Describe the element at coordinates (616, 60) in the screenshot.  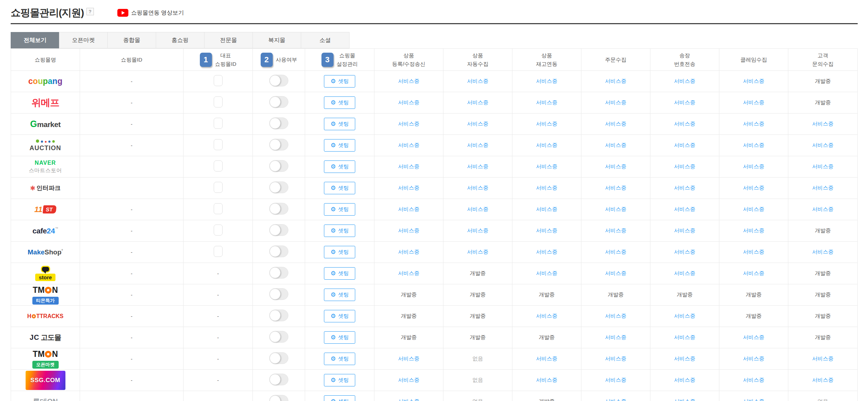
I see `col-header-label: 주문수집` at that location.